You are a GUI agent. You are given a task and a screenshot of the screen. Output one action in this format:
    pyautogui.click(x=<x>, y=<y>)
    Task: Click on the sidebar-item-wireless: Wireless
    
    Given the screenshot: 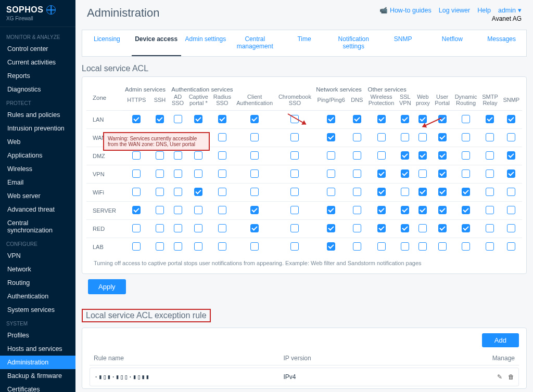 What is the action you would take?
    pyautogui.click(x=37, y=169)
    